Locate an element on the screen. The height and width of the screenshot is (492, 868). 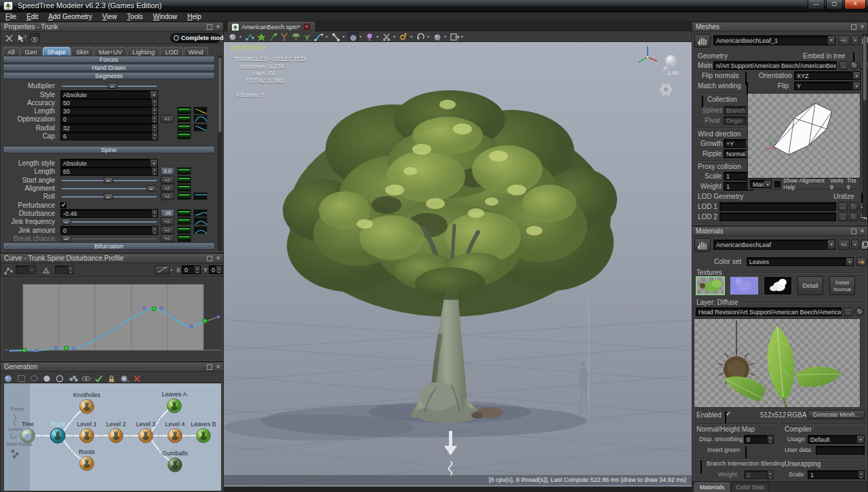
mesh-preview is located at coordinates (804, 136).